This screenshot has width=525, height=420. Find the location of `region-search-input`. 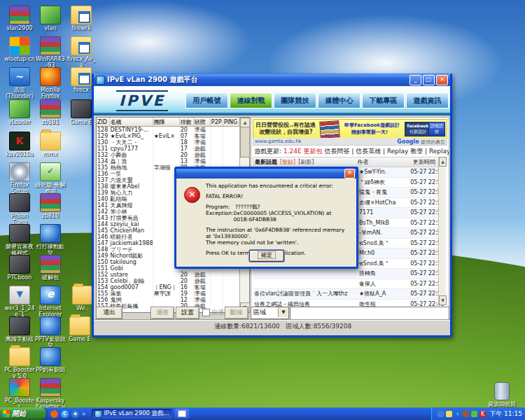

region-search-input is located at coordinates (370, 314).